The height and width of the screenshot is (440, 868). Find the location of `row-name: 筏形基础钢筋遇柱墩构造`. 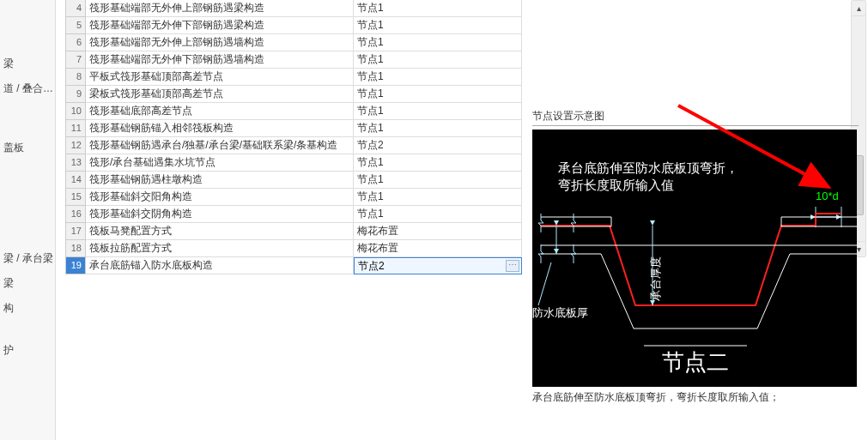

row-name: 筏形基础钢筋遇柱墩构造 is located at coordinates (220, 180).